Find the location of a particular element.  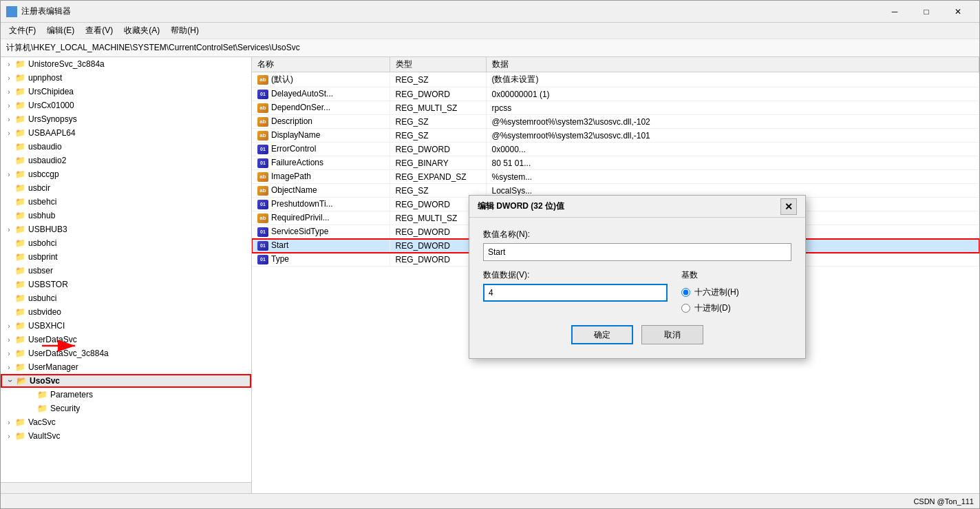

dialog-name-input is located at coordinates (637, 252).